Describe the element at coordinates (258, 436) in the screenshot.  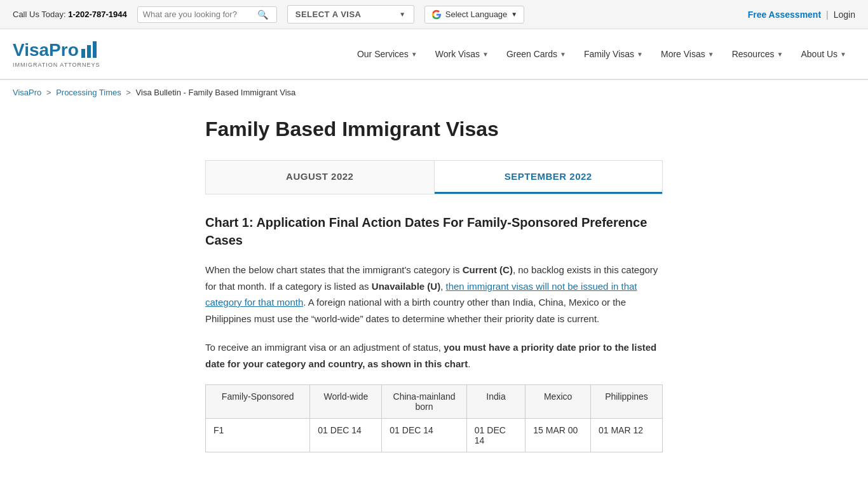
I see `cell-family-0: F1` at that location.